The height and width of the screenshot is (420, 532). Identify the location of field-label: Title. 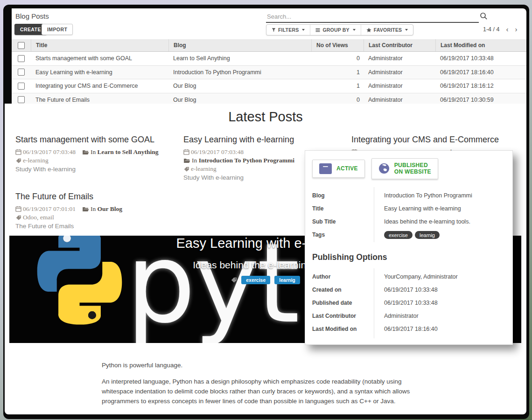
(345, 209).